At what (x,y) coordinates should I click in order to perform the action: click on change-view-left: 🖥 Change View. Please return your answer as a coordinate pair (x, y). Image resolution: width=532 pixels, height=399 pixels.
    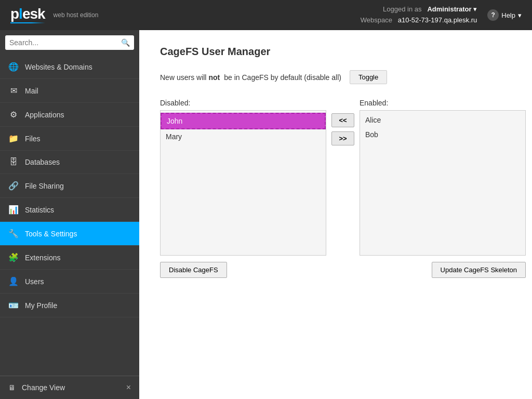
    Looking at the image, I should click on (36, 388).